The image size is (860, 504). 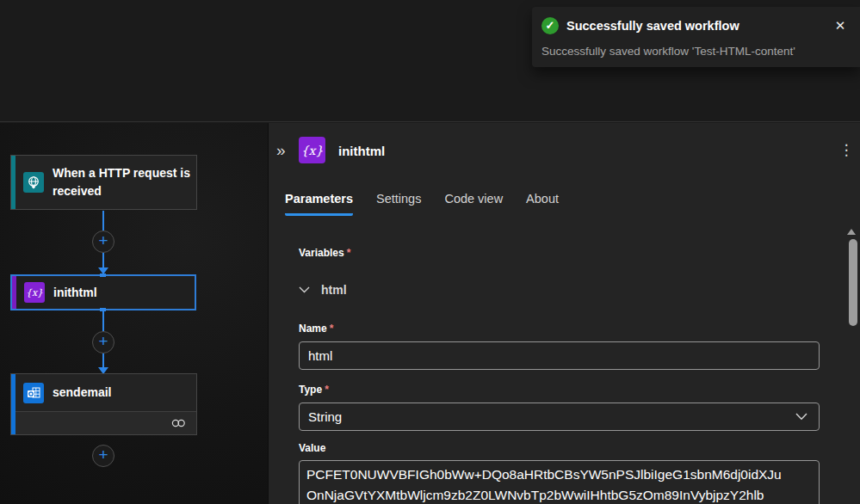 What do you see at coordinates (319, 204) in the screenshot?
I see `tab-parameters: Parameters` at bounding box center [319, 204].